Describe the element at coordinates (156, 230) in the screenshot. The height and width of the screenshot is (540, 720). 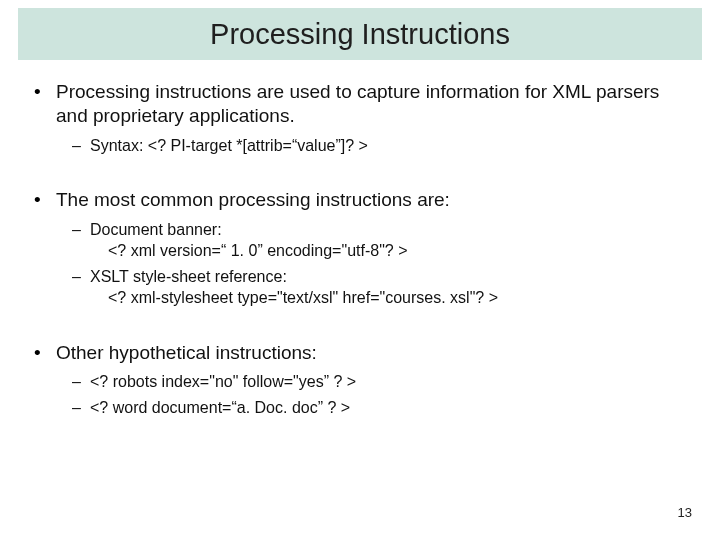
I see `dash-text: Document banner:` at that location.